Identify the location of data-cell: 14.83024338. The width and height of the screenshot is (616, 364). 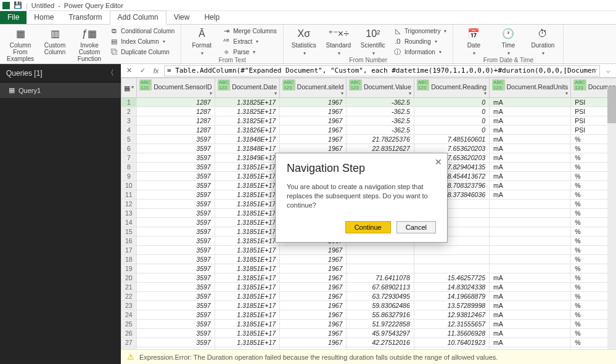
(451, 287).